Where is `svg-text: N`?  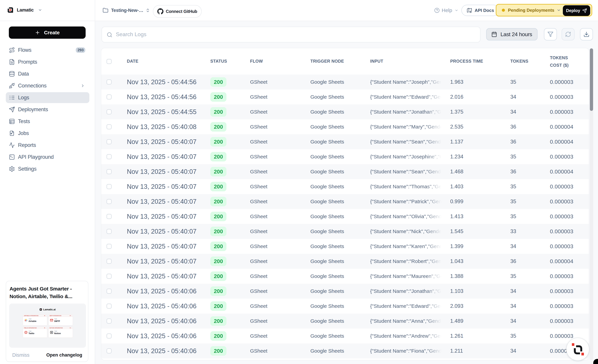
svg-text: N is located at coordinates (51, 332).